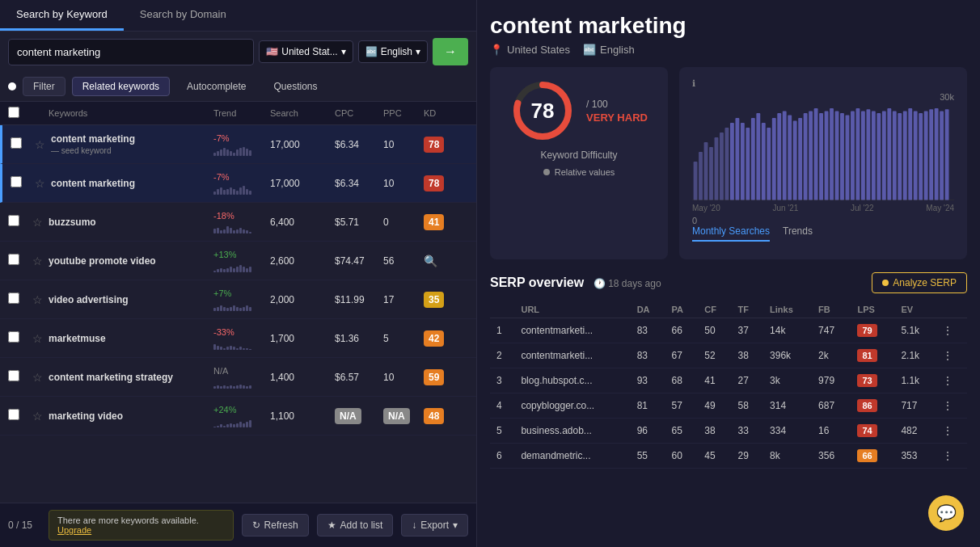 The height and width of the screenshot is (547, 980). I want to click on serp-table-row: 3 blog.hubspot.c... 93 68 41 27 3k 979 7…, so click(729, 381).